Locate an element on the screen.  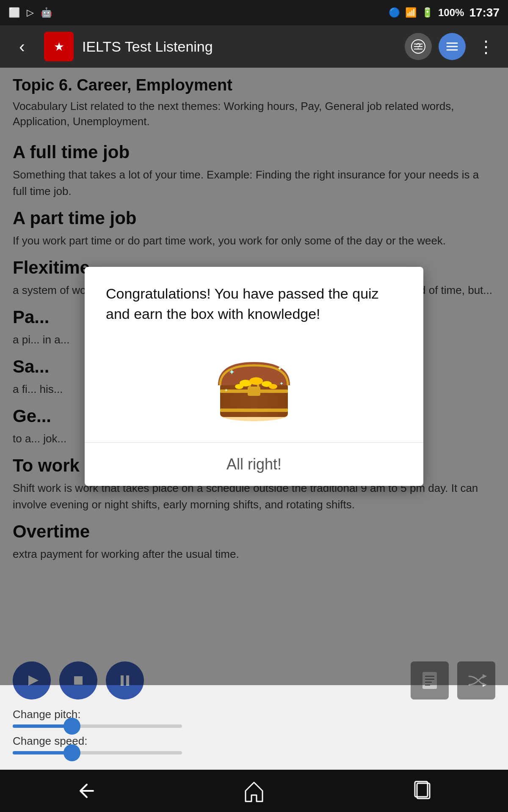
back-nav-button is located at coordinates (85, 791).